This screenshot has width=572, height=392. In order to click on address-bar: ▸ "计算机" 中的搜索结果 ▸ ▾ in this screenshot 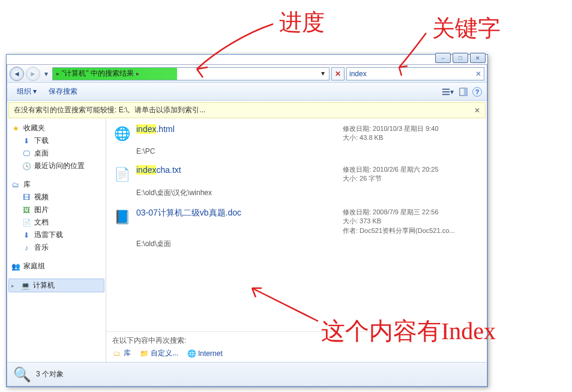, I will do `click(191, 74)`.